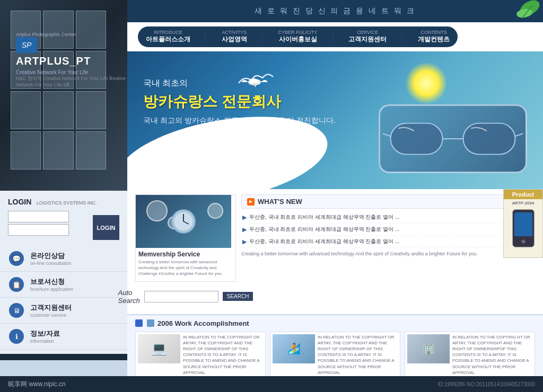 The height and width of the screenshot is (392, 543). What do you see at coordinates (16, 284) in the screenshot?
I see `brochure-icon-box: 📋` at bounding box center [16, 284].